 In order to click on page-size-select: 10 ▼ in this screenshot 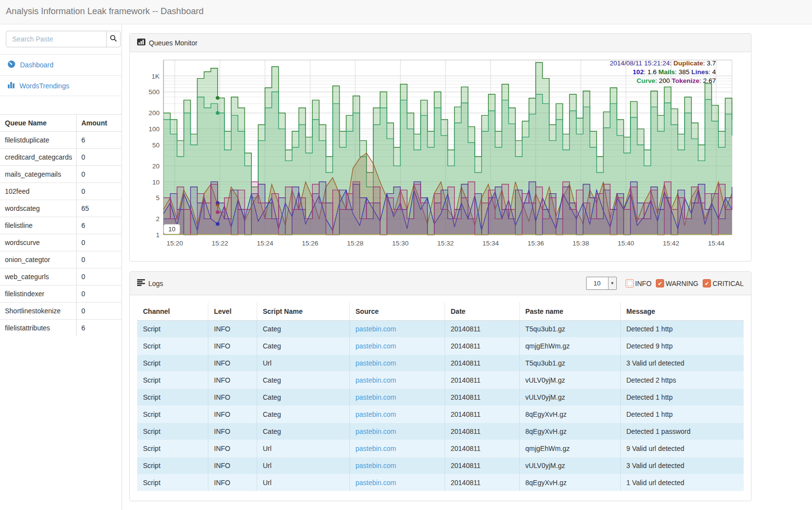, I will do `click(601, 283)`.